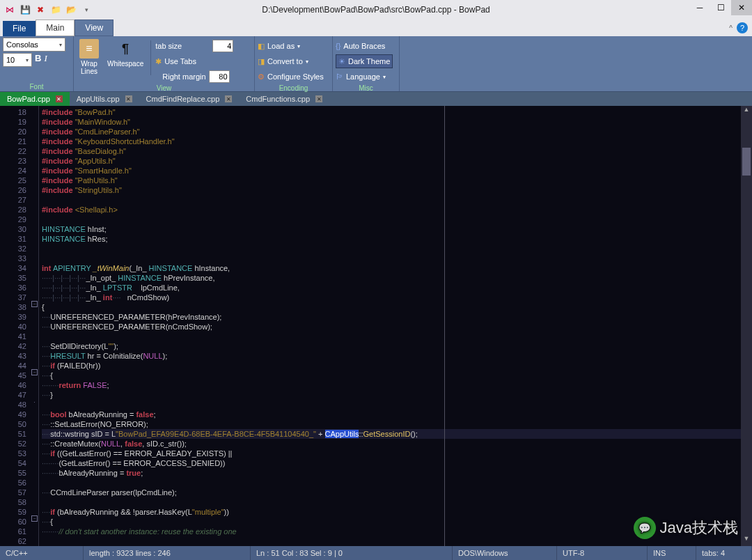  Describe the element at coordinates (25, 10) in the screenshot. I see `save-icon: 💾` at that location.